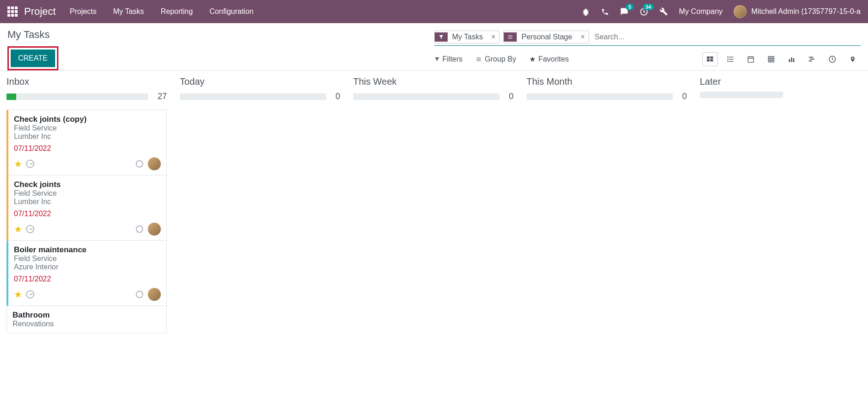  Describe the element at coordinates (467, 37) in the screenshot. I see `facet-my-tasks: My Tasks ×` at that location.